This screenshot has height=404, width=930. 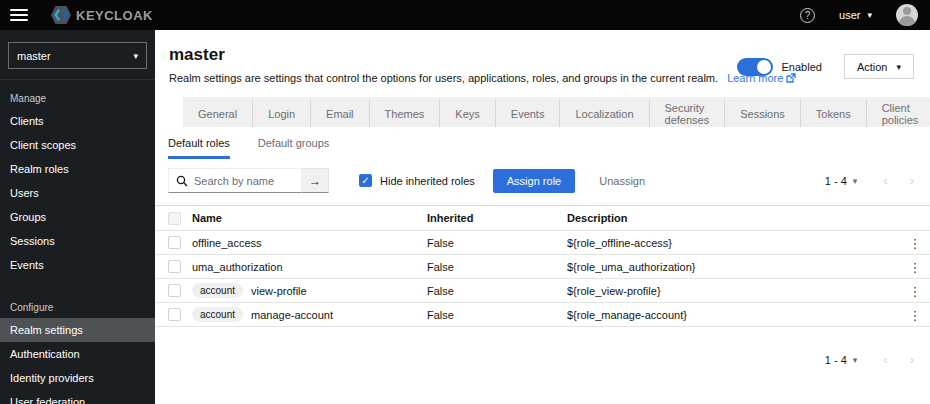 What do you see at coordinates (542, 243) in the screenshot?
I see `table-row-offline-access: offline_accessFalse${role_offline-access…` at bounding box center [542, 243].